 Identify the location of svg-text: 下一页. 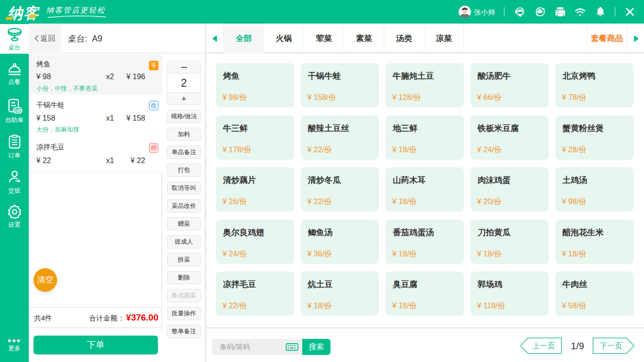
(611, 346).